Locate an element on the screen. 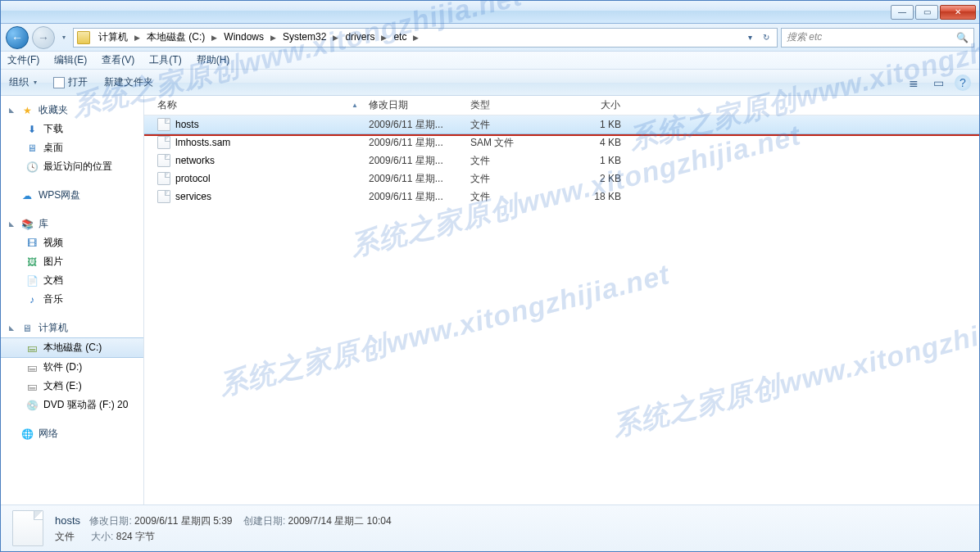 The image size is (980, 552). sidebar-item: 💿DVD 驱动器 (F:) 20 is located at coordinates (72, 405).